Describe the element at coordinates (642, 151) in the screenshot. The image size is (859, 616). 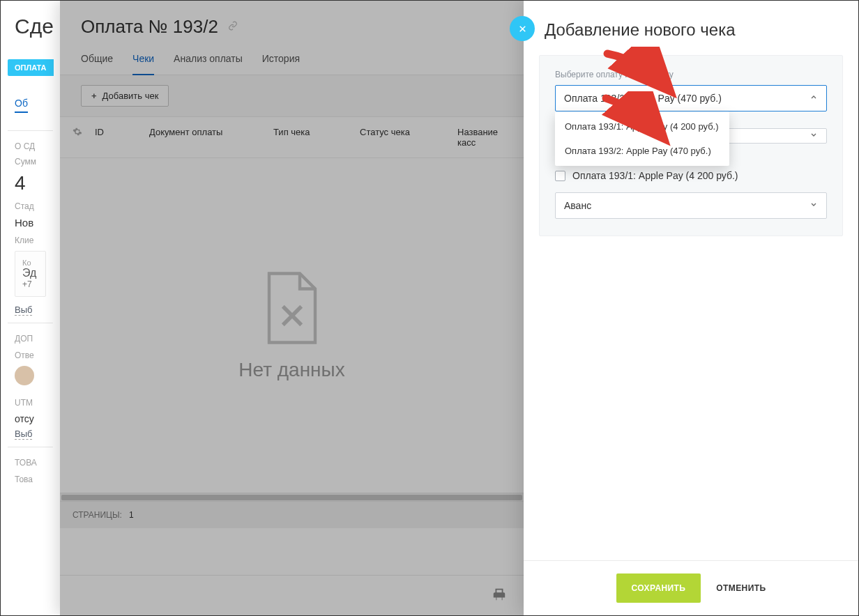
I see `dropdown-option: Оплата 193/2: Apple Pay (470 руб.)` at that location.